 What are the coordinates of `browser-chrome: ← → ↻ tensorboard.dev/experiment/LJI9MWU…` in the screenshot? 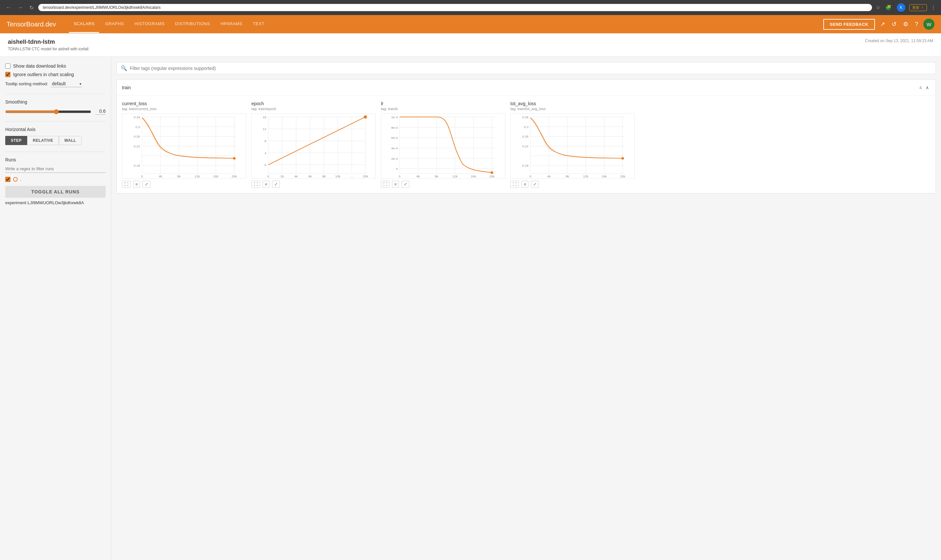 It's located at (470, 8).